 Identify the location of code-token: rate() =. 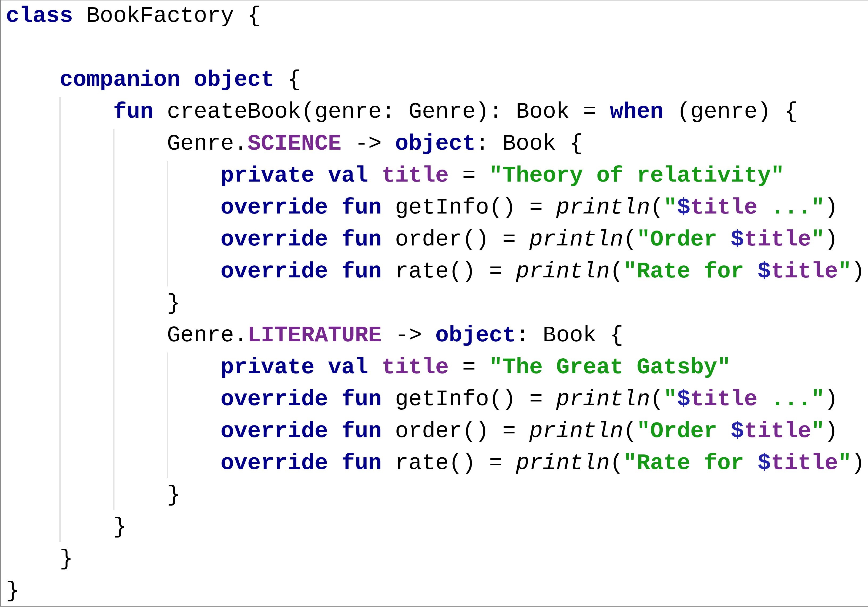
(448, 271).